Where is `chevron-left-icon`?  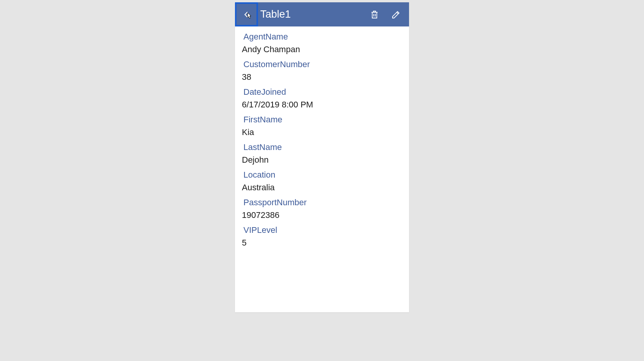 chevron-left-icon is located at coordinates (246, 15).